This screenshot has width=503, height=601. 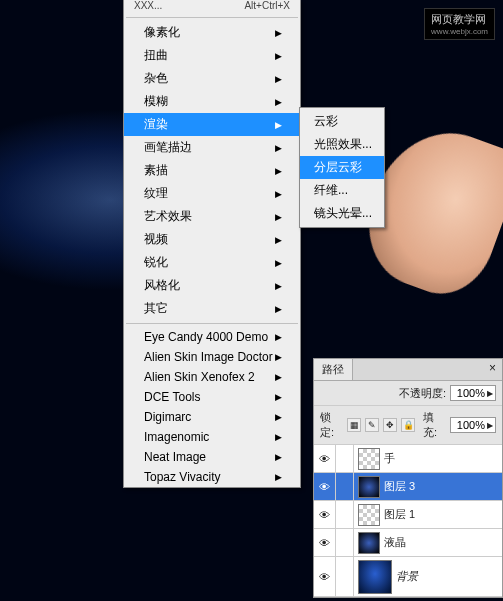 What do you see at coordinates (182, 477) in the screenshot?
I see `menu-item-label: Topaz Vivacity` at bounding box center [182, 477].